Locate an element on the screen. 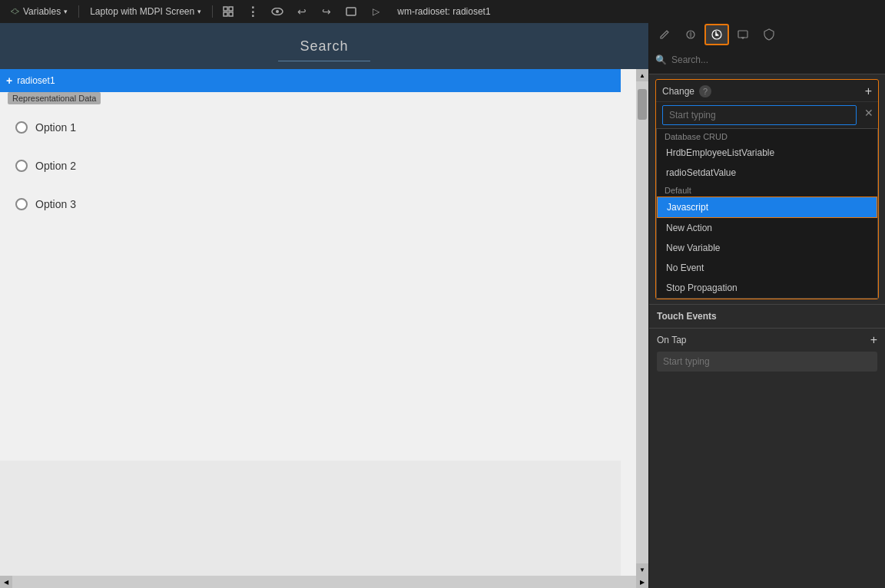 This screenshot has height=588, width=885. brackets-icon is located at coordinates (351, 12).